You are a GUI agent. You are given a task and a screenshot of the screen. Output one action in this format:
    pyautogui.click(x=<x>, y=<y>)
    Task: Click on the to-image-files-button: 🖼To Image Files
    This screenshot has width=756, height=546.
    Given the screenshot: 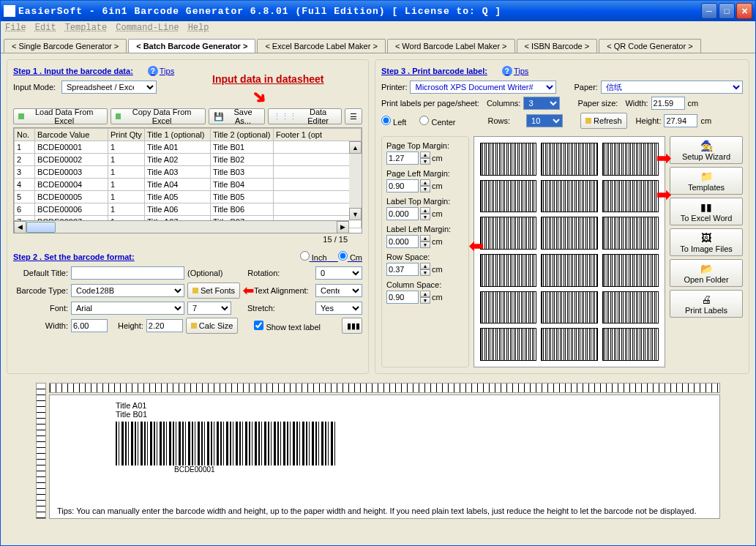 What is the action you would take?
    pyautogui.click(x=706, y=242)
    